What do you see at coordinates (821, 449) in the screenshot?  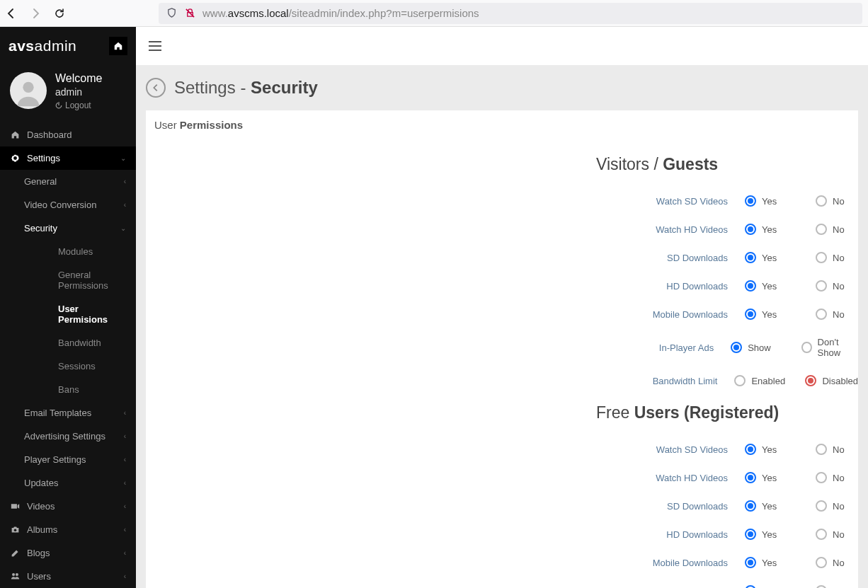 I see `radio-free-watch-sd-no` at bounding box center [821, 449].